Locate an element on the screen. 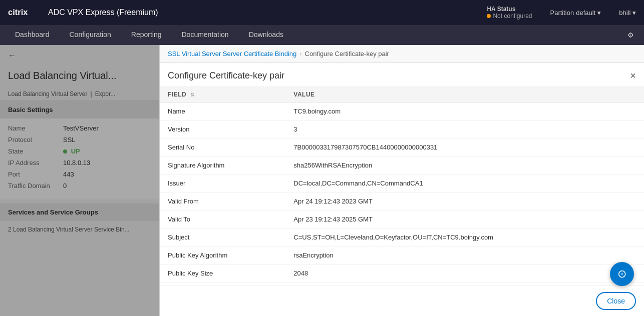 This screenshot has width=644, height=316. table-row: Signature Algorithmsha256WithRSAEncrypti… is located at coordinates (402, 166).